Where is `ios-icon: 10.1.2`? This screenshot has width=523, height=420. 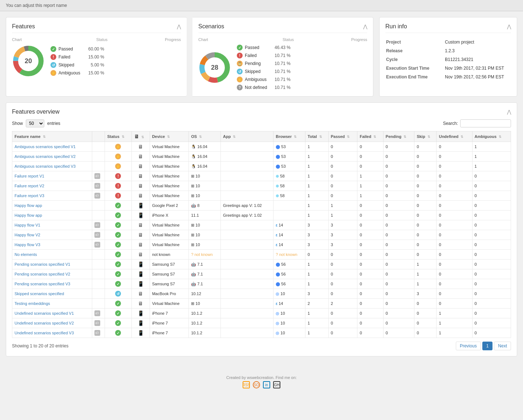 ios-icon: 10.1.2 is located at coordinates (197, 323).